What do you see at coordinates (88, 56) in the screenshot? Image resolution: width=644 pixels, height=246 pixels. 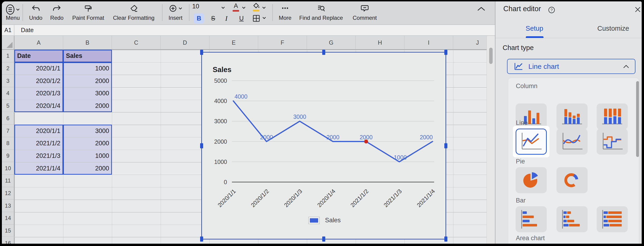 I see `cell-B1: Sales` at bounding box center [88, 56].